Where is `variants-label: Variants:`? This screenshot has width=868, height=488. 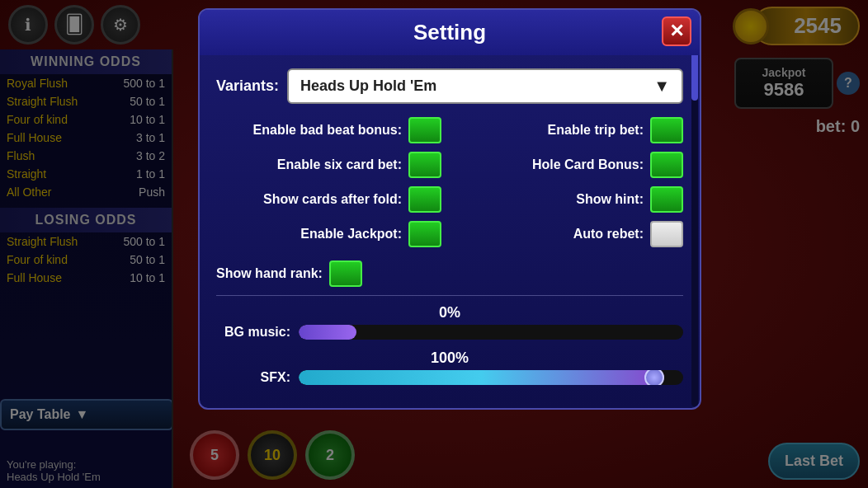 variants-label: Variants: is located at coordinates (248, 86).